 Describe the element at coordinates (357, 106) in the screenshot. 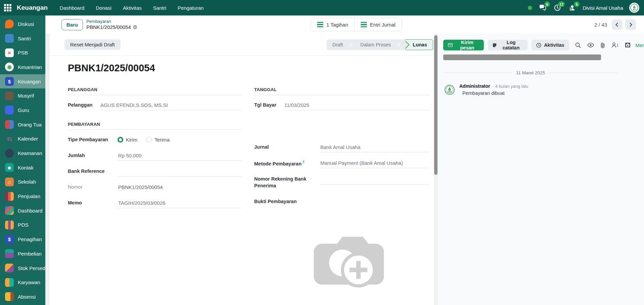

I see `tgl-bayar-input: 11/03/2025` at that location.